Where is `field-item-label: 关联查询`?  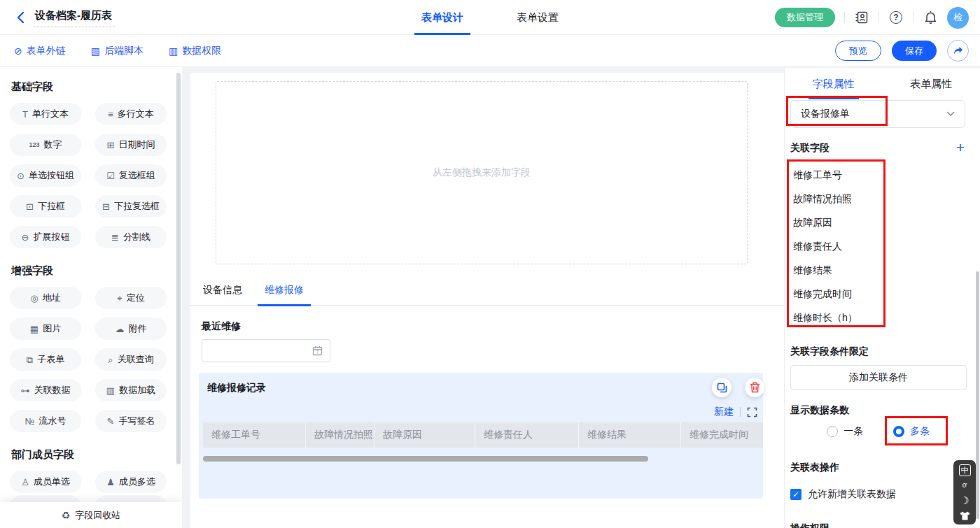 field-item-label: 关联查询 is located at coordinates (136, 359).